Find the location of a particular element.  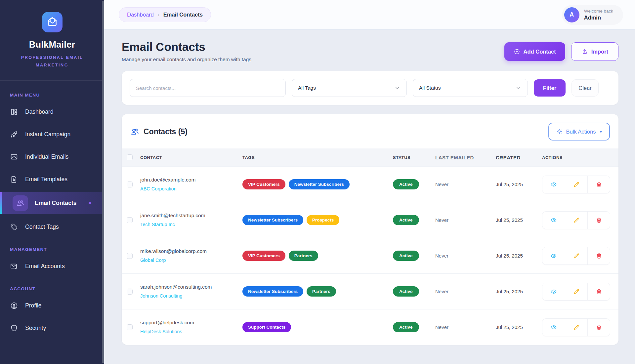

tags-filter-select: All Tags is located at coordinates (349, 88).